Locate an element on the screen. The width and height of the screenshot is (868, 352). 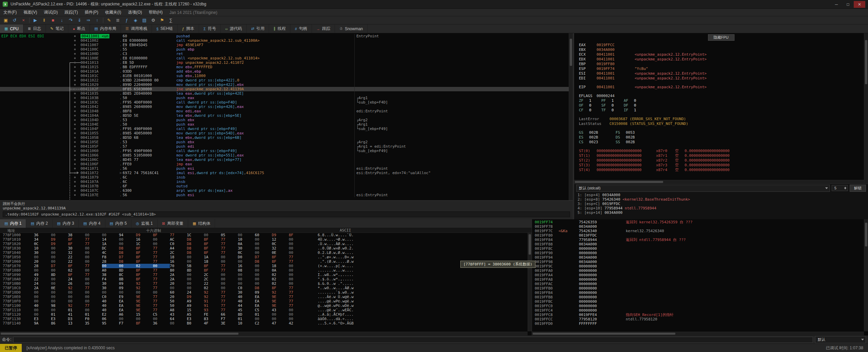
comment-button: ≣ is located at coordinates (118, 20).